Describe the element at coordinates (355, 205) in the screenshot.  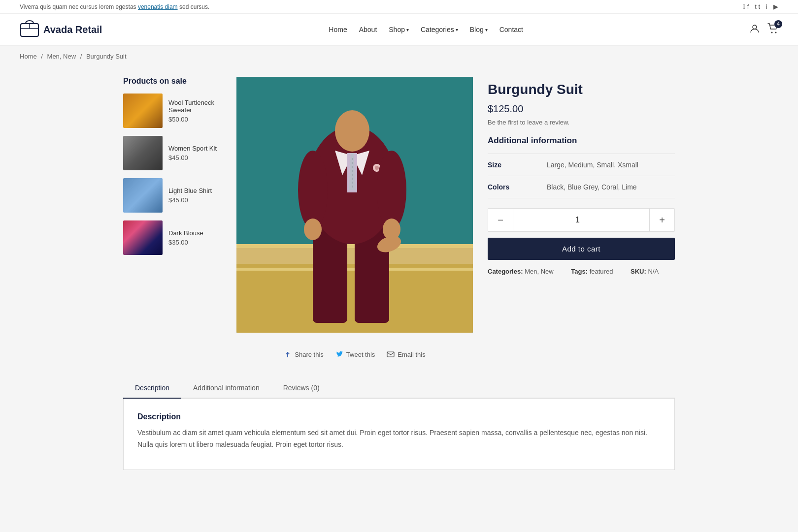
I see `product-image-svg` at that location.